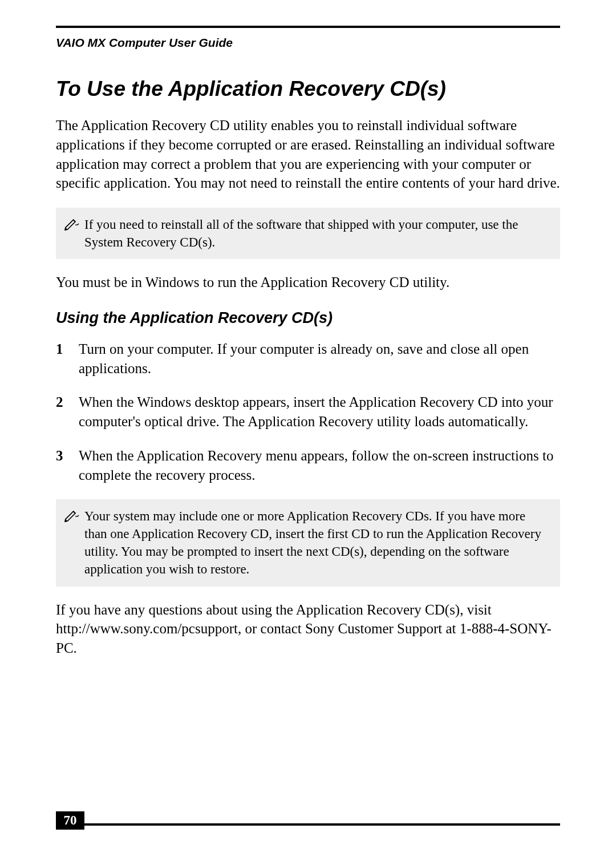 This screenshot has width=616, height=865. I want to click on footer-rule, so click(322, 824).